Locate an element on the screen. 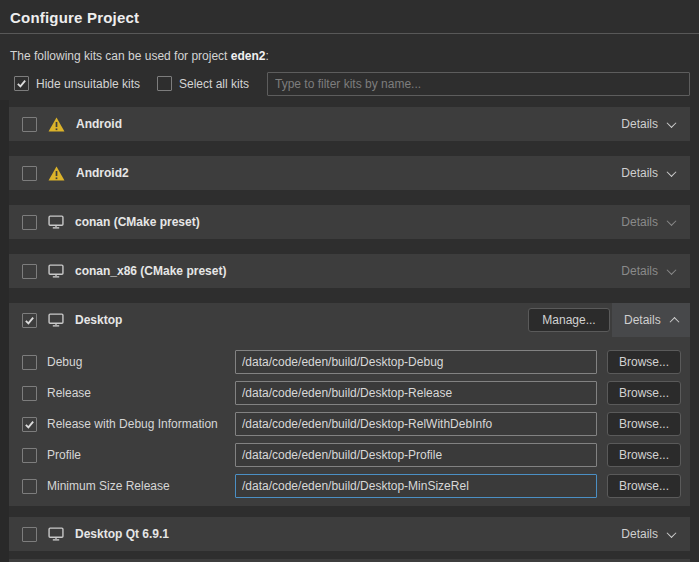 This screenshot has width=699, height=562. kit-name: Android is located at coordinates (99, 124).